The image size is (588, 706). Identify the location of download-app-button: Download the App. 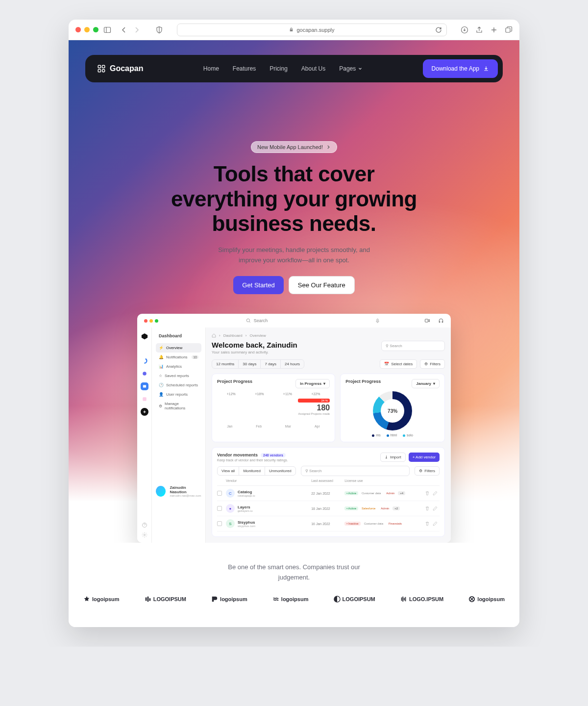
(461, 69).